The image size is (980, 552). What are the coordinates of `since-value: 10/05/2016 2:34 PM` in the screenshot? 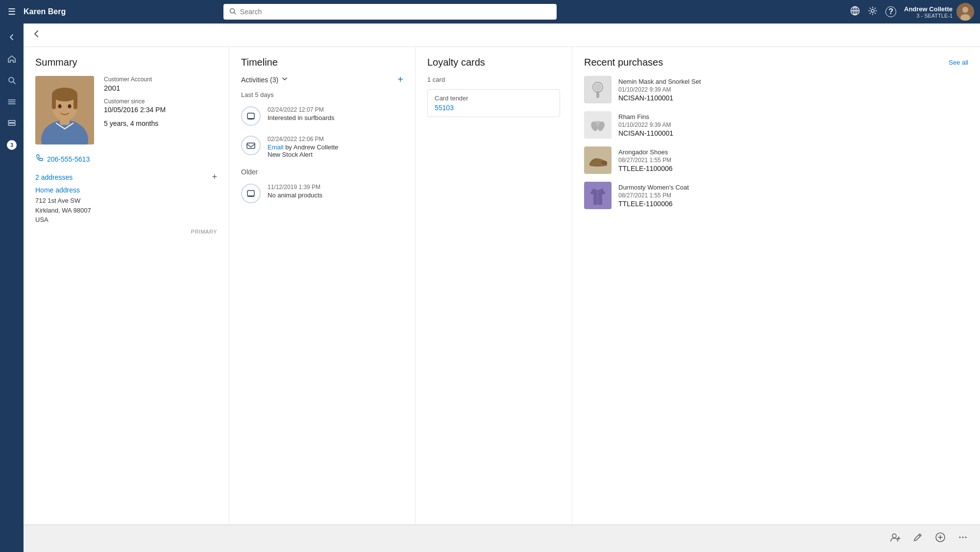 It's located at (161, 110).